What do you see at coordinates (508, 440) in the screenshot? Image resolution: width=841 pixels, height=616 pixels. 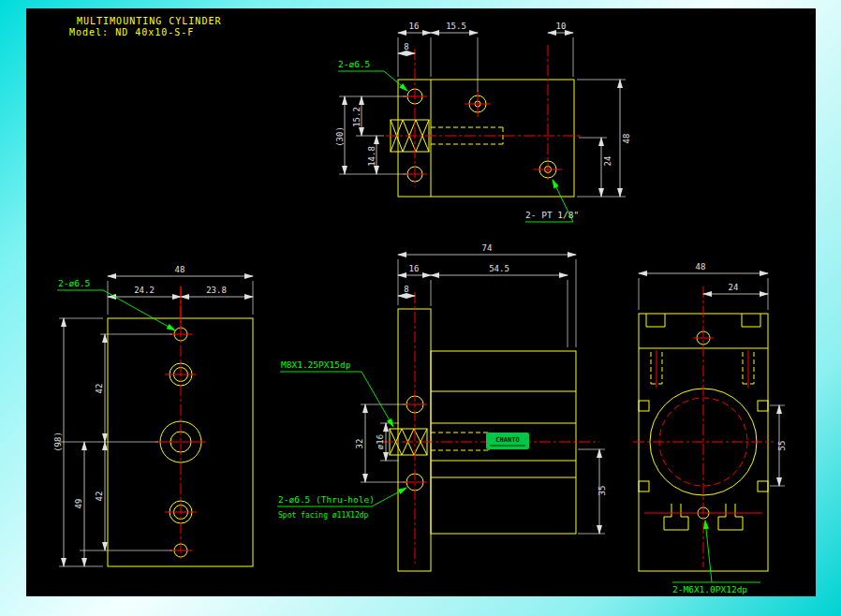 I see `brand-logo-text: CHANTO` at bounding box center [508, 440].